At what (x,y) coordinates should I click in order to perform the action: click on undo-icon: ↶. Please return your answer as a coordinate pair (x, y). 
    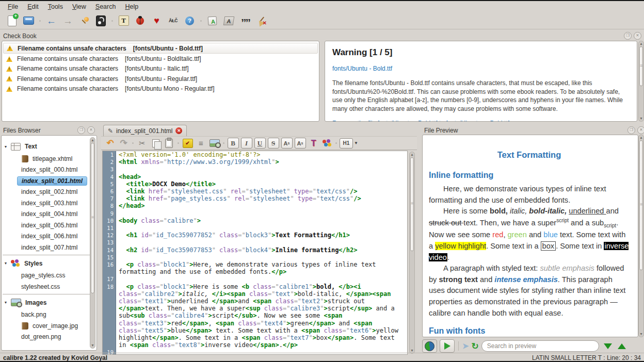
    Looking at the image, I should click on (110, 143).